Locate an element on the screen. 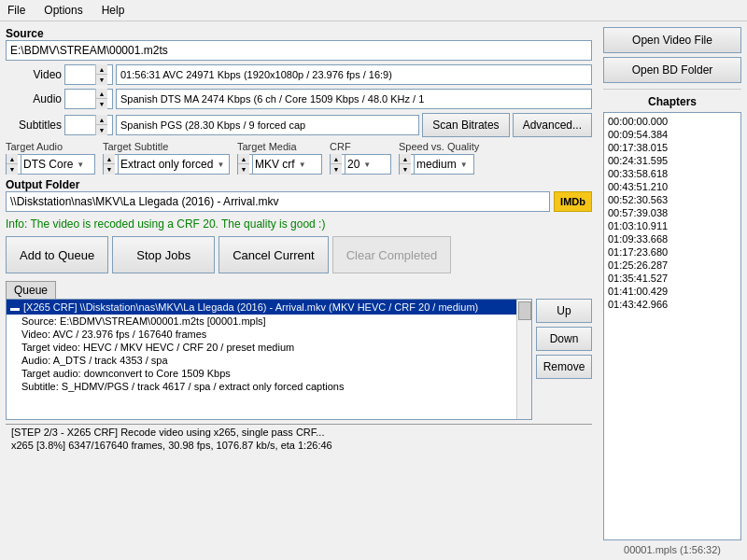 The width and height of the screenshot is (747, 560). crf-arrows: ▲ ▼ is located at coordinates (336, 164).